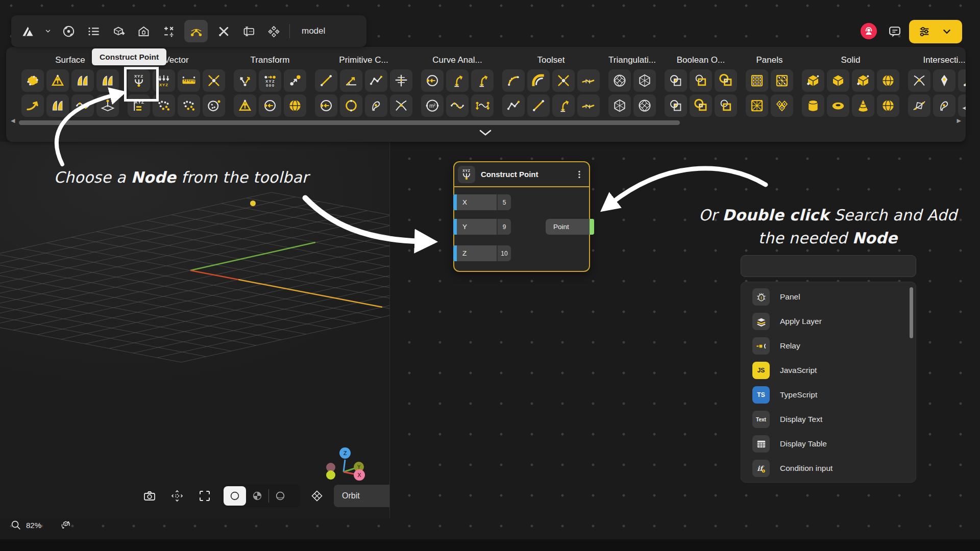 Image resolution: width=980 pixels, height=551 pixels. What do you see at coordinates (592, 227) in the screenshot?
I see `output-port` at bounding box center [592, 227].